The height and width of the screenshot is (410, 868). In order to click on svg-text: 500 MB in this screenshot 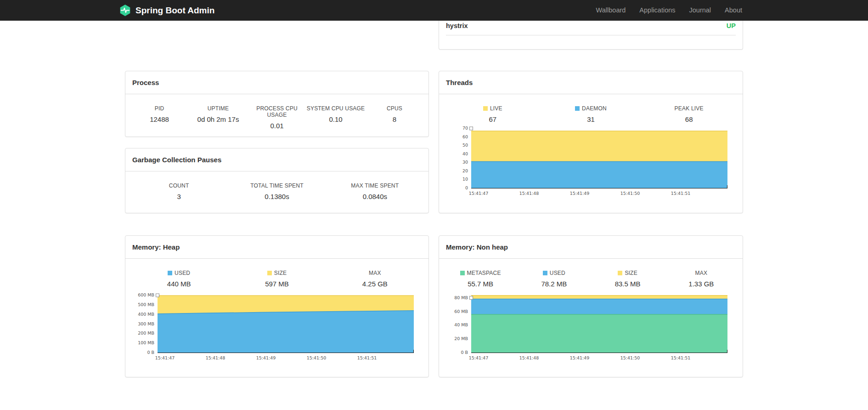, I will do `click(146, 304)`.